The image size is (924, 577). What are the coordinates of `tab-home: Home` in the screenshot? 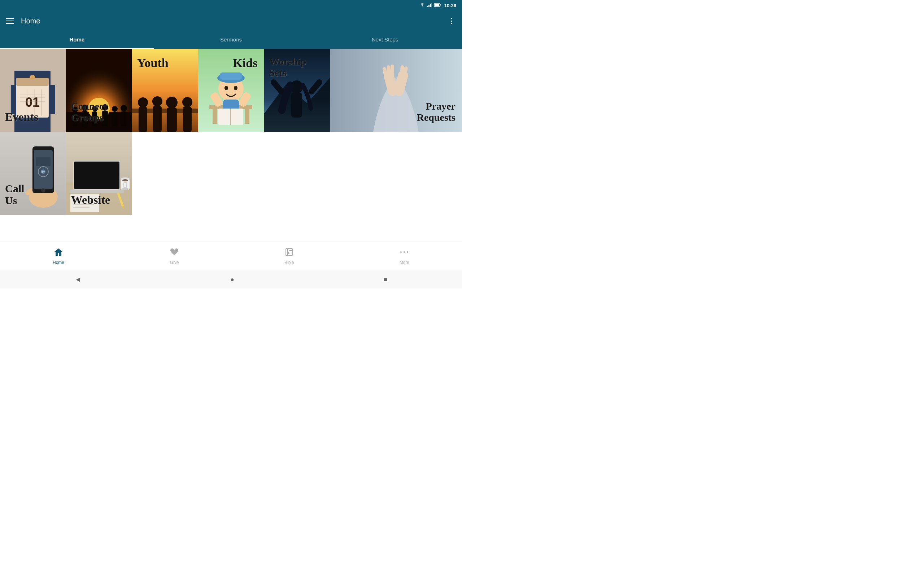 It's located at (77, 40).